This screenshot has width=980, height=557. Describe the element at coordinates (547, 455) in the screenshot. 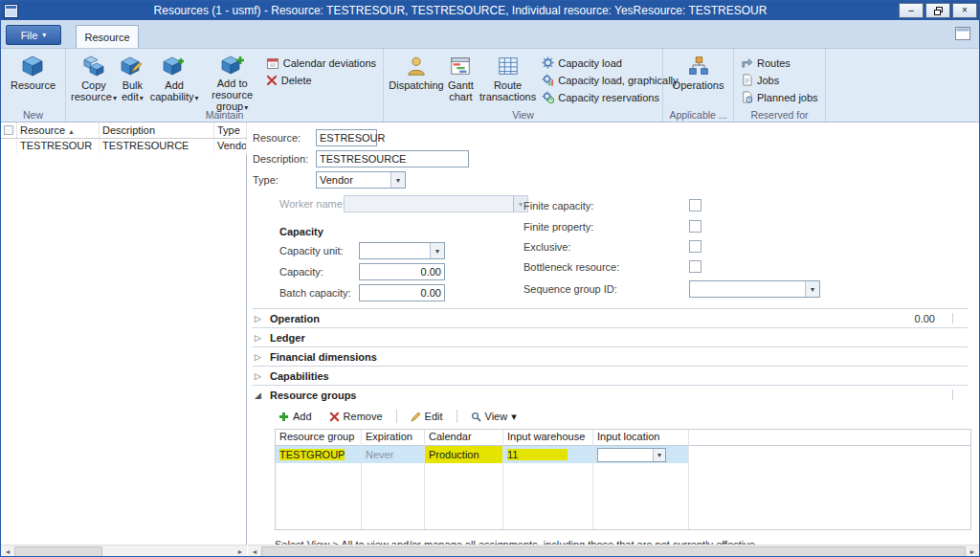

I see `rg-cell-input-warehouse: 11` at that location.